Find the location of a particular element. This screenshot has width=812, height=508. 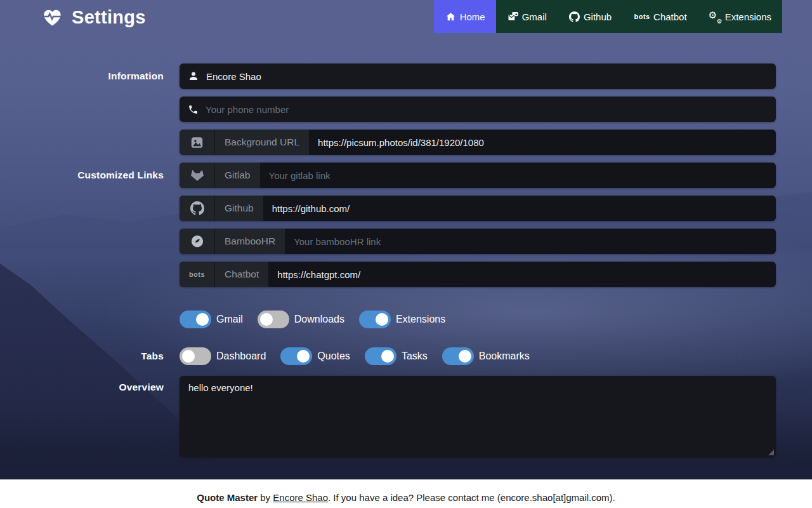

home-icon is located at coordinates (451, 17).